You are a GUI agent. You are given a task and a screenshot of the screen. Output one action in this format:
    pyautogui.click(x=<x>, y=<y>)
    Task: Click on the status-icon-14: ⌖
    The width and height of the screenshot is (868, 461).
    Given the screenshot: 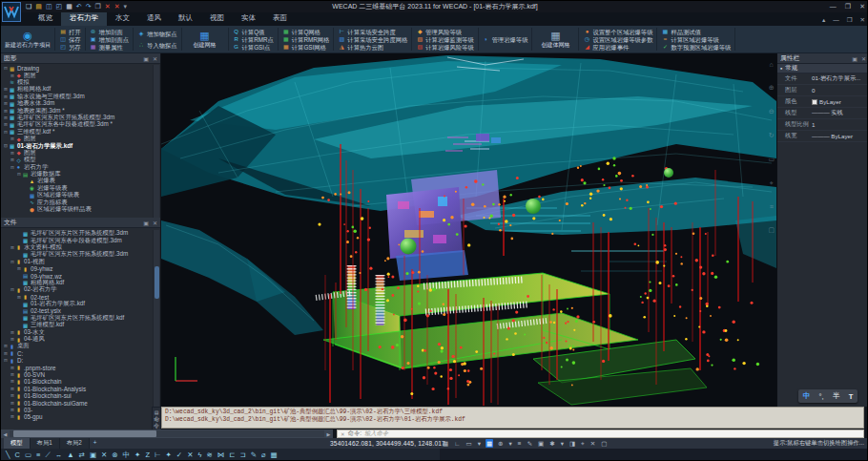 What is the action you would take?
    pyautogui.click(x=583, y=443)
    